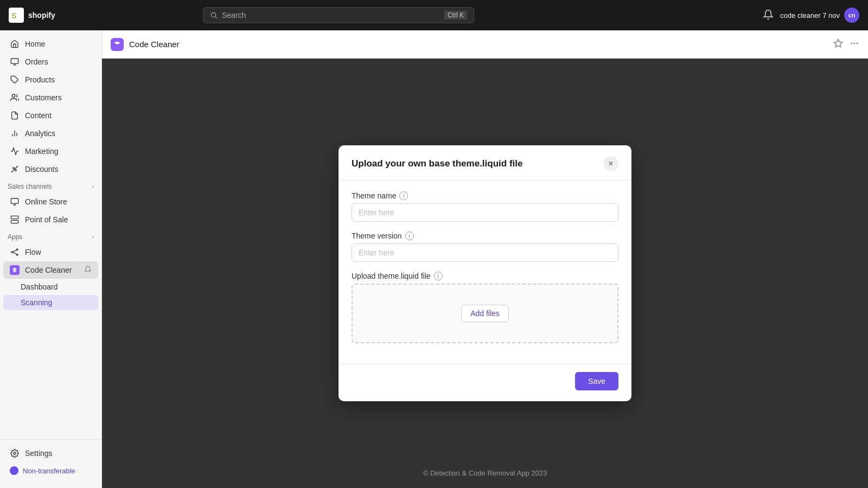 The image size is (868, 488). I want to click on app-header-actions, so click(846, 44).